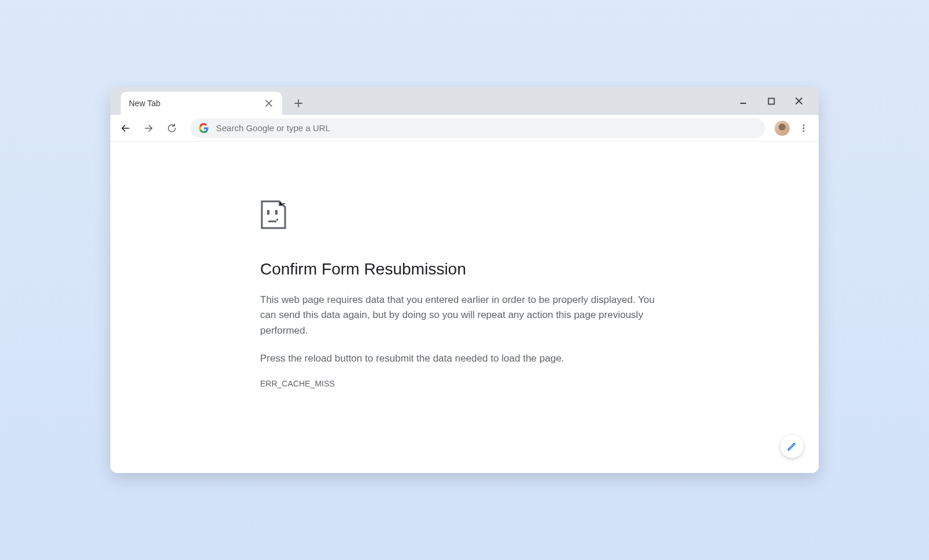  What do you see at coordinates (125, 128) in the screenshot?
I see `back-button` at bounding box center [125, 128].